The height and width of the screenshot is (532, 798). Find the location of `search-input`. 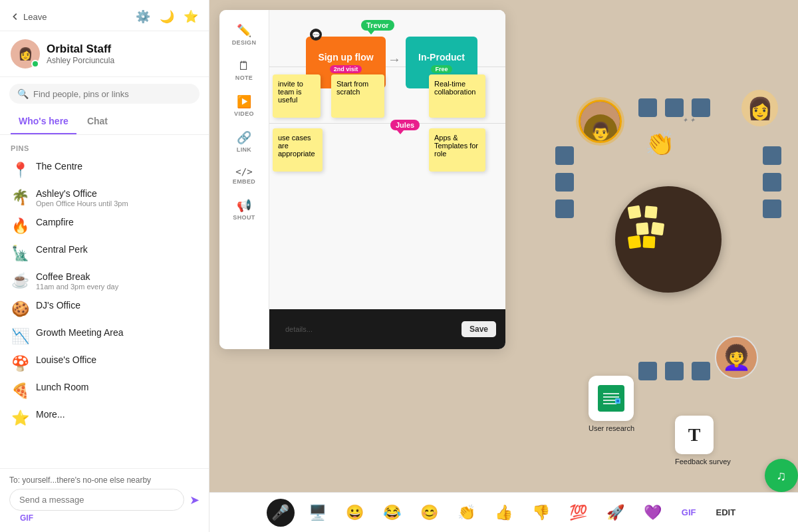

search-input is located at coordinates (112, 94).